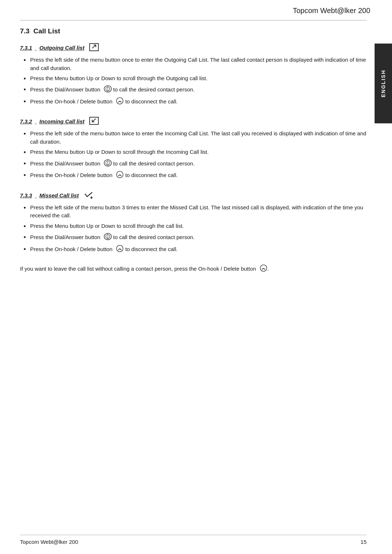 This screenshot has height=554, width=392. What do you see at coordinates (195, 155) in the screenshot?
I see `subsection-732-bullets: • Press the left side of the menu button…` at bounding box center [195, 155].